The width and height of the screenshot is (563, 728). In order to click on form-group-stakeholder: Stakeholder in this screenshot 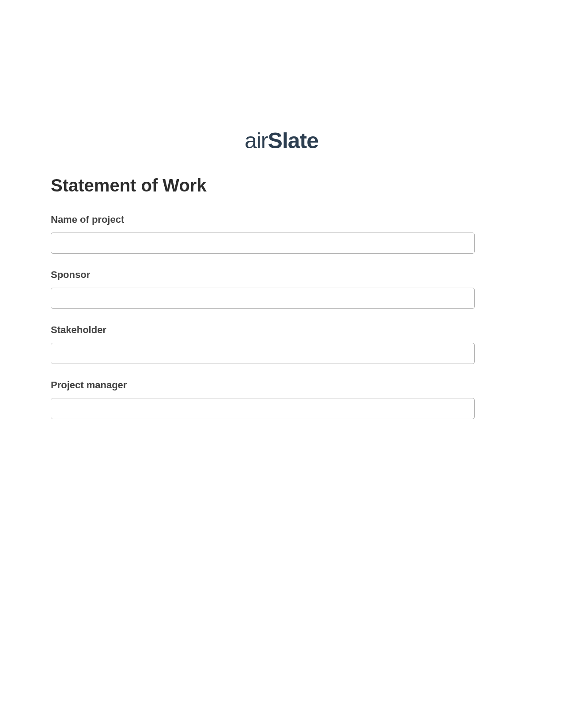, I will do `click(282, 344)`.